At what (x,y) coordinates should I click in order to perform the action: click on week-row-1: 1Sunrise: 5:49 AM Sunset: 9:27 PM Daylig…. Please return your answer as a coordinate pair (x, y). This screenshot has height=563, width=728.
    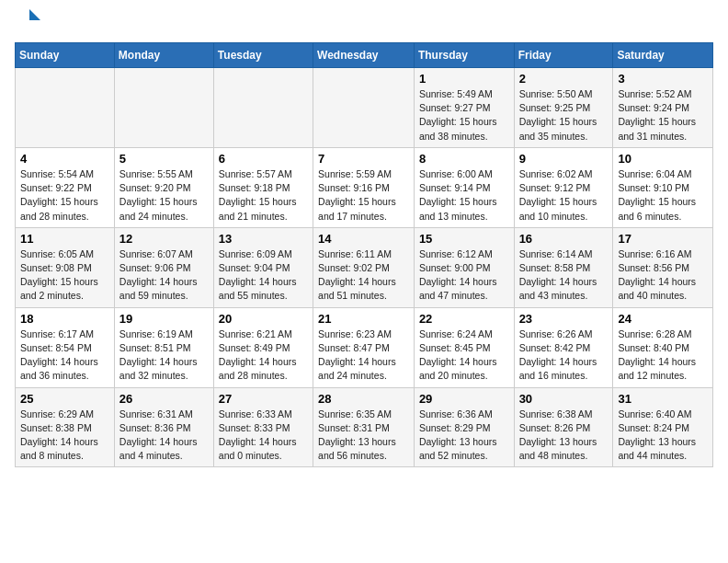
    Looking at the image, I should click on (364, 109).